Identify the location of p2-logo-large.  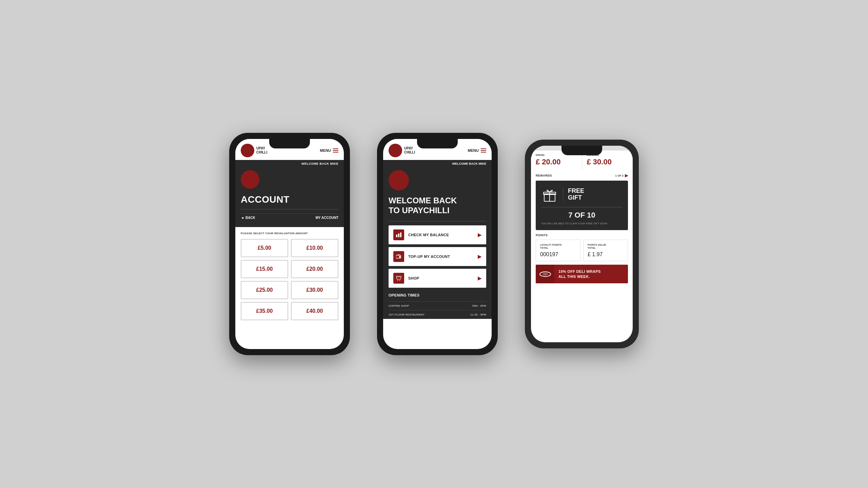
(399, 180).